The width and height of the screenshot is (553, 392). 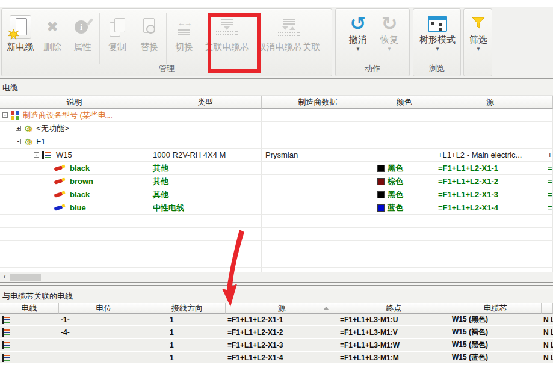 I want to click on table-row-function-f1: F1, so click(x=277, y=142).